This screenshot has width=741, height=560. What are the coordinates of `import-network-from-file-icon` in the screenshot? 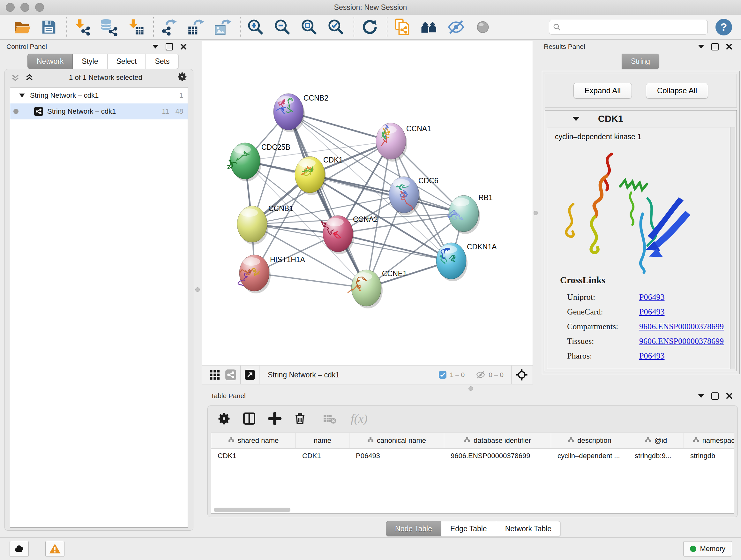 It's located at (82, 27).